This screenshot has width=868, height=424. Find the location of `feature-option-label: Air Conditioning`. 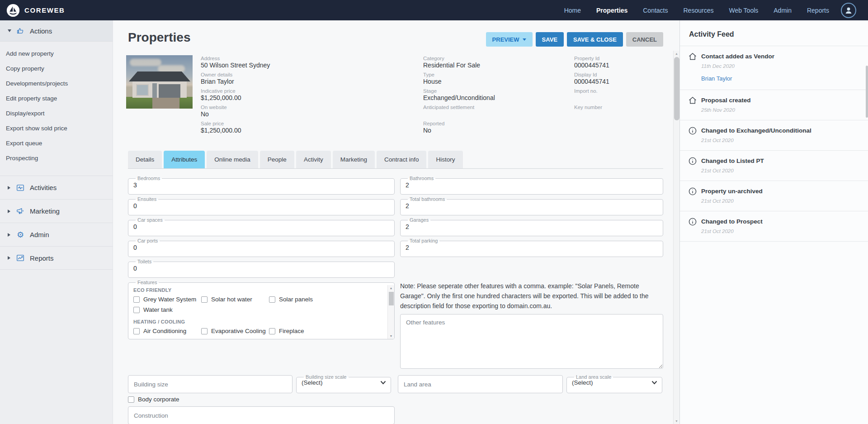

feature-option-label: Air Conditioning is located at coordinates (165, 331).